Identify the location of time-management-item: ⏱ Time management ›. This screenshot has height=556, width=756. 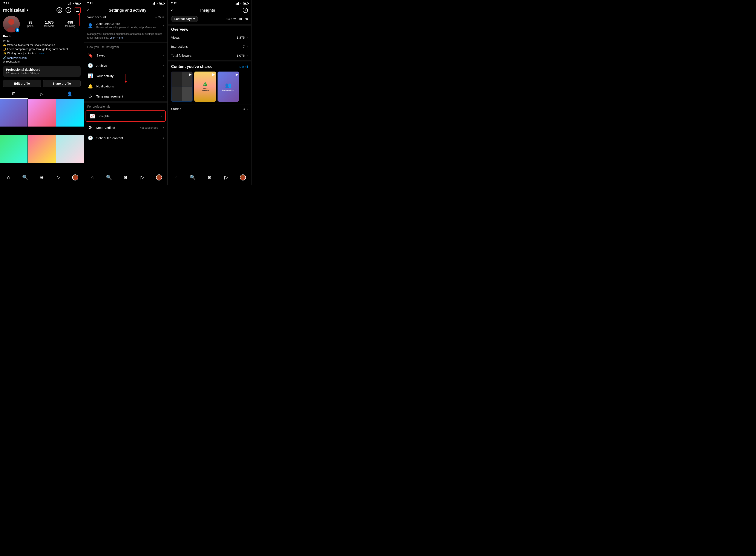
(126, 96).